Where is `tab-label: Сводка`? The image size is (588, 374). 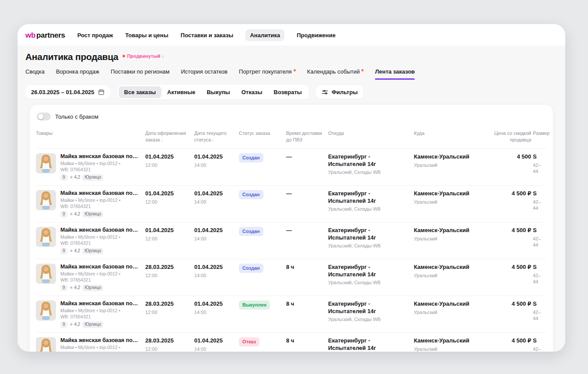
tab-label: Сводка is located at coordinates (35, 72).